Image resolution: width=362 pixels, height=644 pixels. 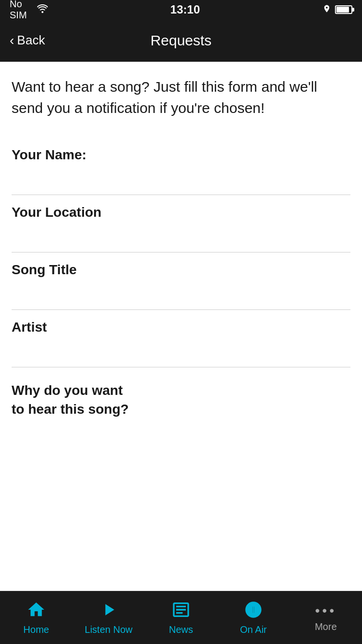 I want to click on intro-text: Want to hear a song? Just fill this form…, so click(x=181, y=98).